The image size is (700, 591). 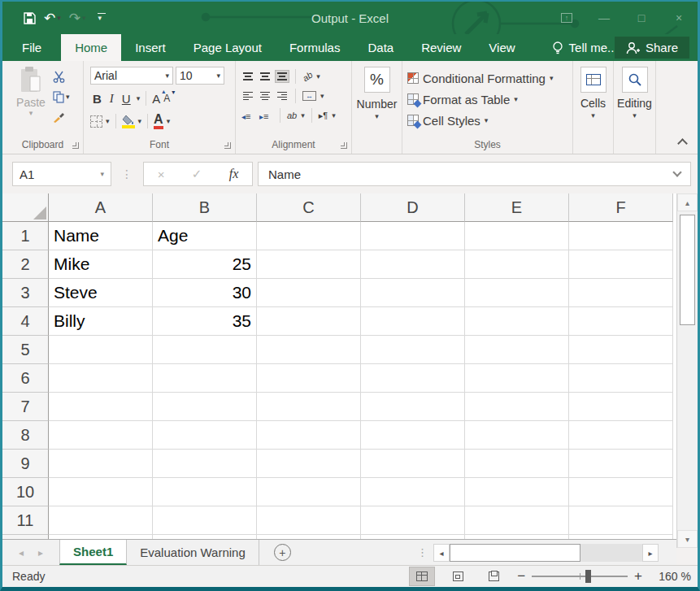 What do you see at coordinates (67, 117) in the screenshot?
I see `format-painter-button` at bounding box center [67, 117].